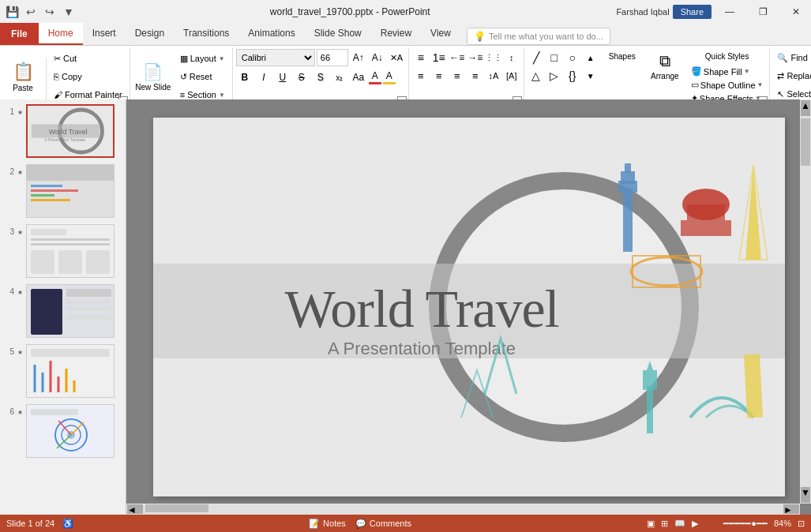  Describe the element at coordinates (512, 58) in the screenshot. I see `line-spacing-button: ↕` at that location.